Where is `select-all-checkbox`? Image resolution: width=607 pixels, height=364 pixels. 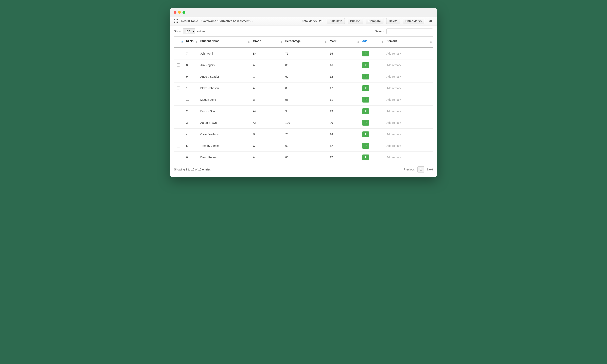 select-all-checkbox is located at coordinates (179, 42).